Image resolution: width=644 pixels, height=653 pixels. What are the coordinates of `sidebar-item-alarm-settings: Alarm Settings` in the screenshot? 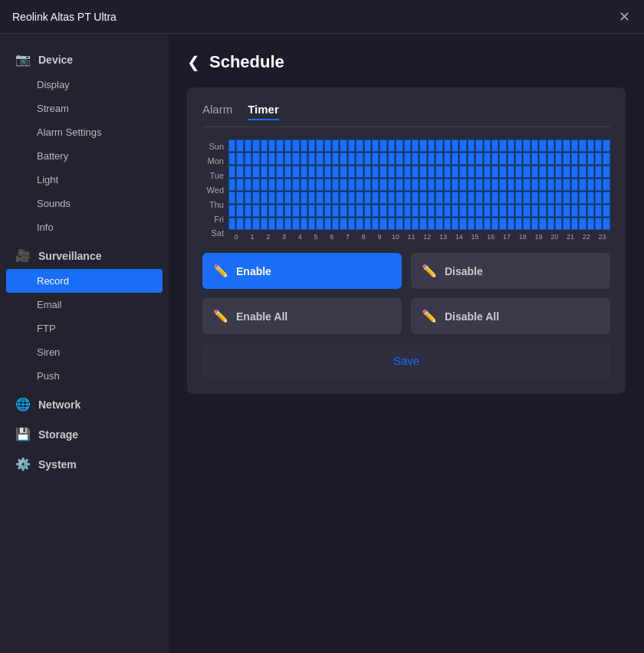 It's located at (84, 132).